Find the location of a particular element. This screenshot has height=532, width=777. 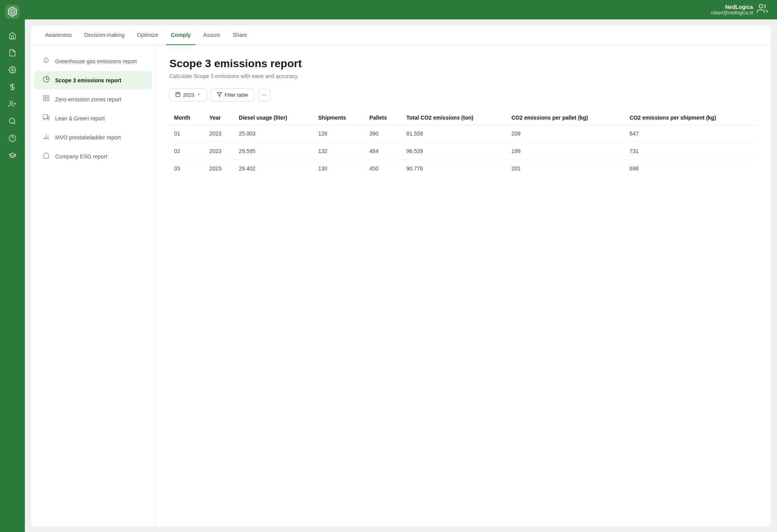

cell-co2_per_pallet: 209 is located at coordinates (566, 134).